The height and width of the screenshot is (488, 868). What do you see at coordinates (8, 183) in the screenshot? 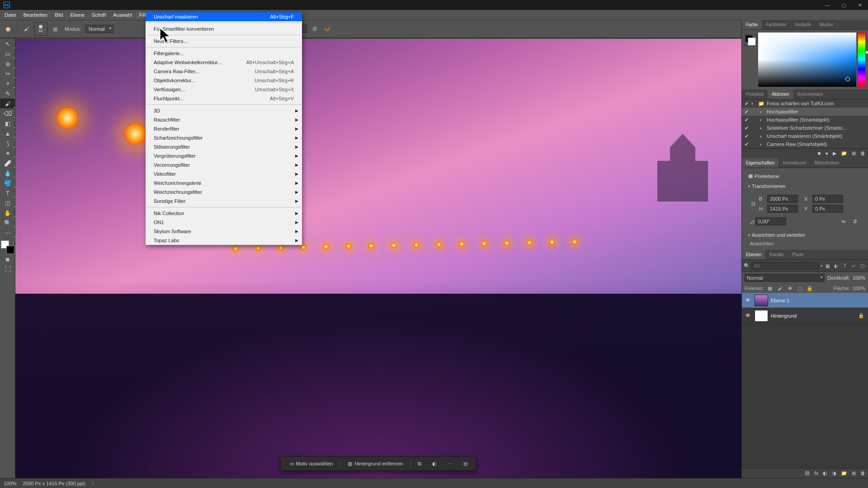
I see `tool-14: 🪣` at bounding box center [8, 183].